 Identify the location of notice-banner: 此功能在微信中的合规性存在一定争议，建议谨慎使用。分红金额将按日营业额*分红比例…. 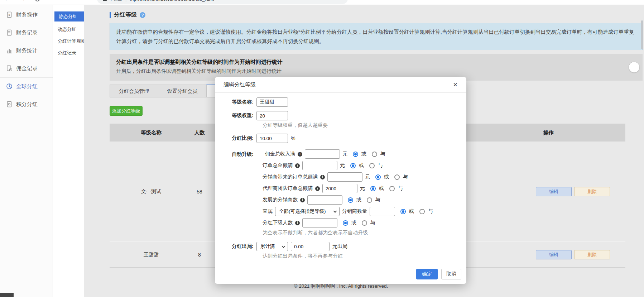
(376, 37).